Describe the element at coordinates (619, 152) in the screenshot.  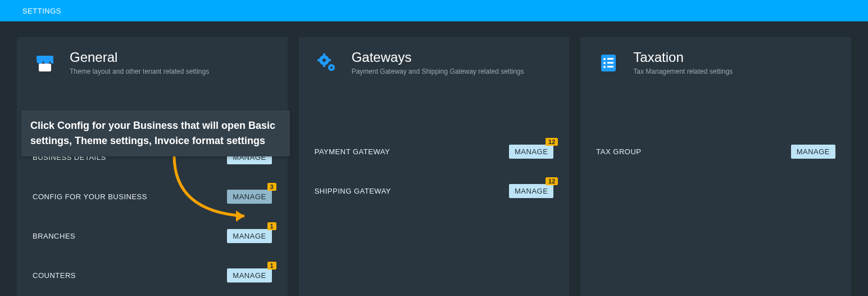
I see `row-label: TAX GROUP` at that location.